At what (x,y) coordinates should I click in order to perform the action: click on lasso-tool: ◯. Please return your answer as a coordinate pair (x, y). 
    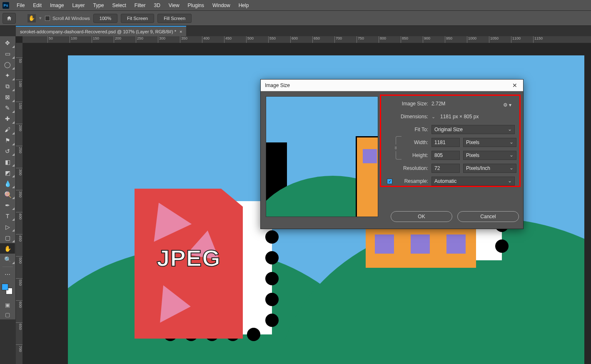
    Looking at the image, I should click on (7, 65).